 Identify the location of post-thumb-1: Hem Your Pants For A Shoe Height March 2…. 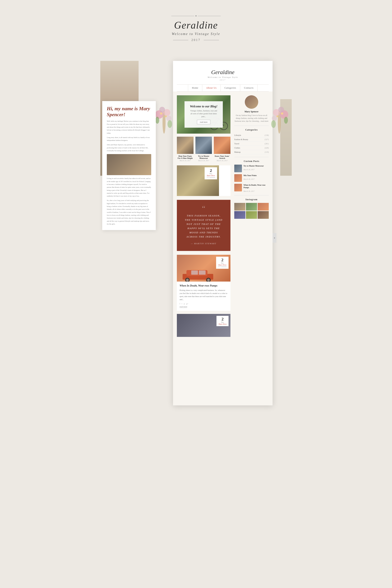
(185, 149).